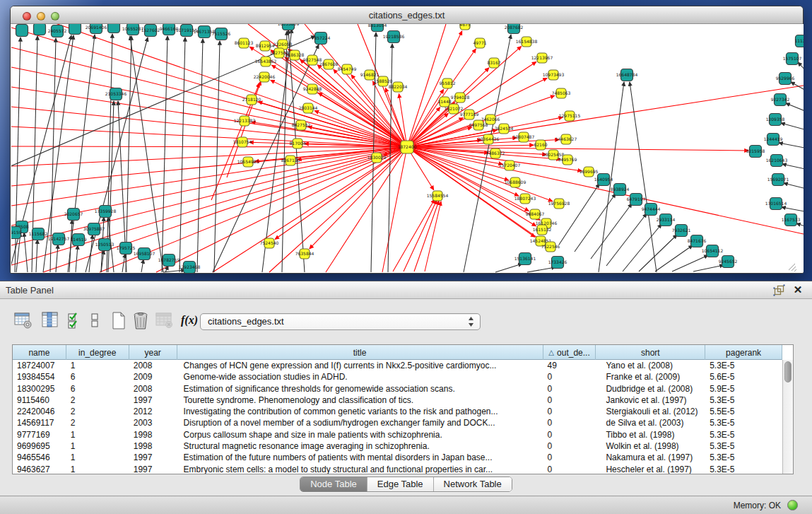  Describe the element at coordinates (96, 29) in the screenshot. I see `graph-node: 20691406` at that location.